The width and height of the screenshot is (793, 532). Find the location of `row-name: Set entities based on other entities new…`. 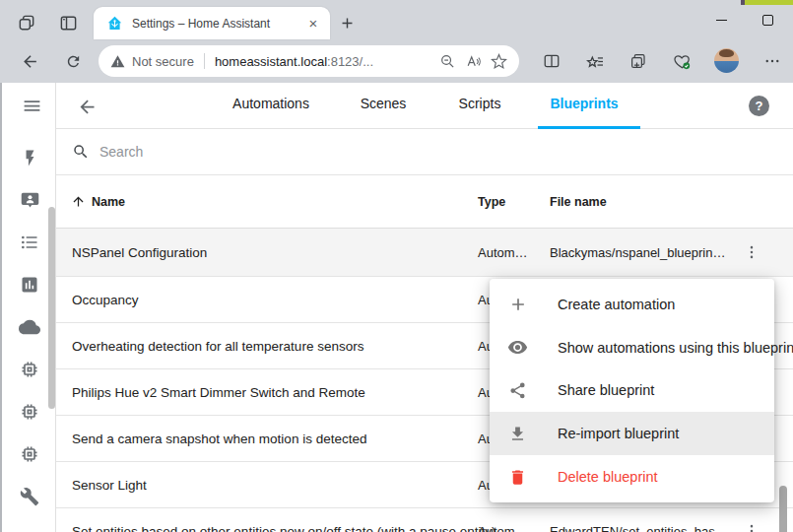

row-name: Set entities based on other entities new… is located at coordinates (284, 528).